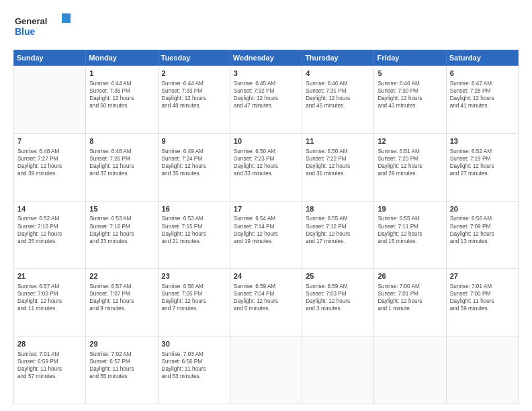 This screenshot has width=532, height=411. I want to click on calendar-cell: 14Sunrise: 6:52 AMSunset: 7:18 PMDayligh…, so click(50, 235).